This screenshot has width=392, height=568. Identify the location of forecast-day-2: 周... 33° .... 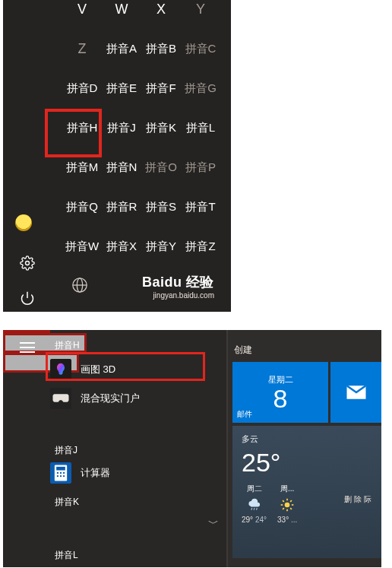
(287, 503).